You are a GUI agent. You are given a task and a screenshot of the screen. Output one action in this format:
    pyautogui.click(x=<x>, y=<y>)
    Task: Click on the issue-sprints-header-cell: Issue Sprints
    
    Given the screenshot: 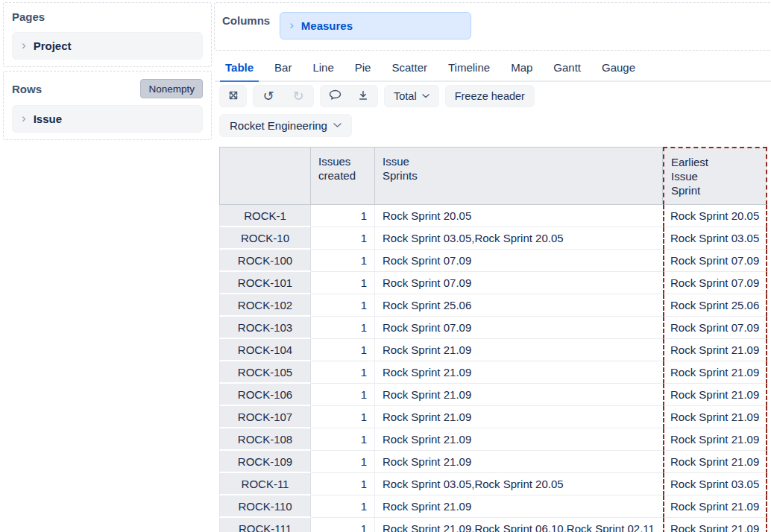 What is the action you would take?
    pyautogui.click(x=519, y=176)
    